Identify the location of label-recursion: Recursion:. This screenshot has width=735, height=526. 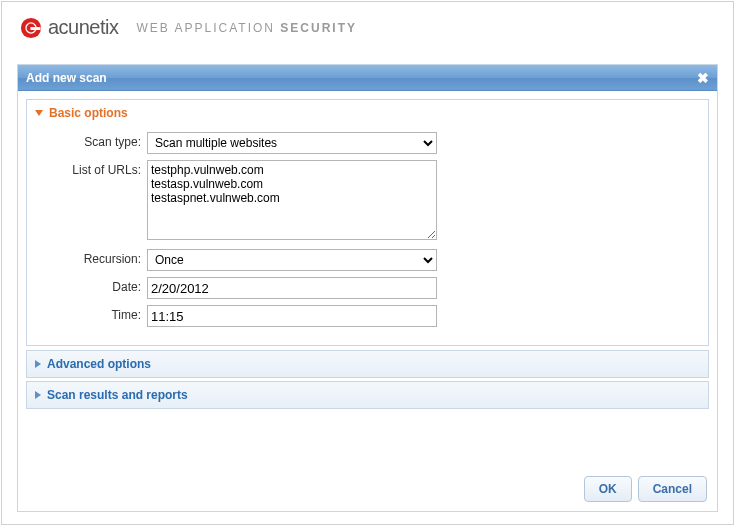
(92, 258).